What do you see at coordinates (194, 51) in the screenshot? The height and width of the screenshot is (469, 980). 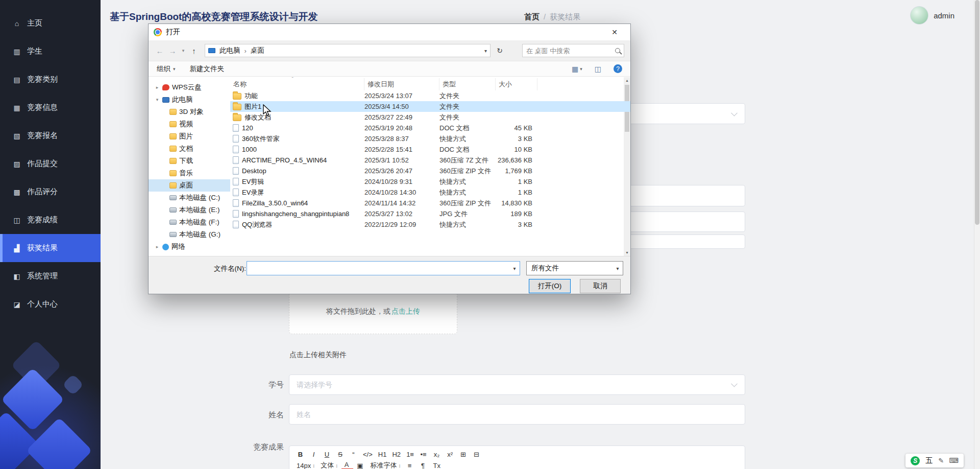 I see `up-icon: ↑` at bounding box center [194, 51].